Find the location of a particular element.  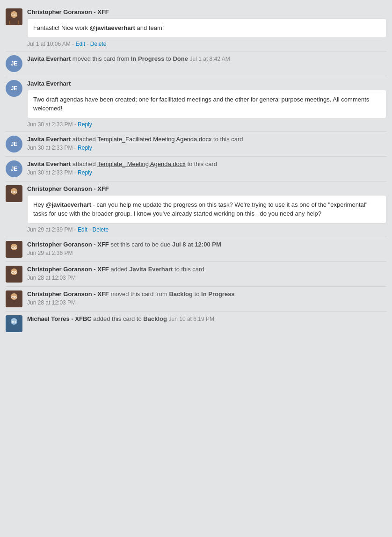

timestamp: Jun 29 at 2:36 PM is located at coordinates (50, 253).